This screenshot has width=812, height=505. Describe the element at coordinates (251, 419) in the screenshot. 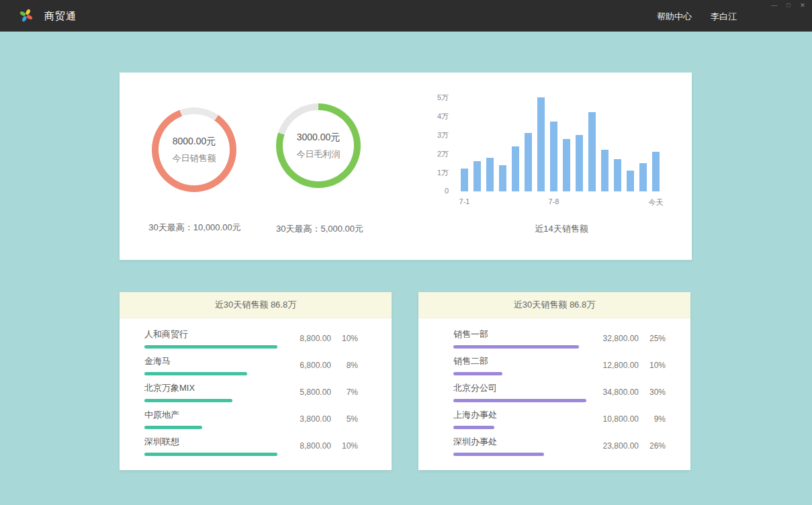

I see `rank-row: 中原地产 3,800.00 5%` at that location.